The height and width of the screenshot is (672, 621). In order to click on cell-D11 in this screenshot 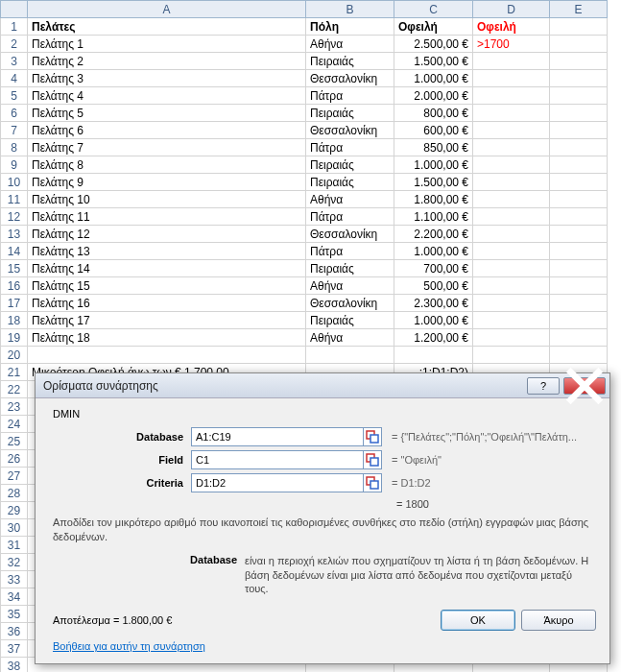, I will do `click(512, 200)`.